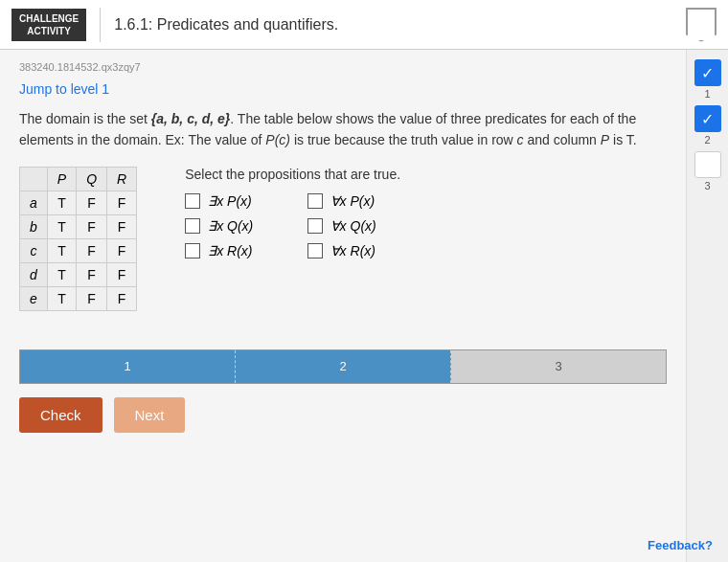  I want to click on level-2-badge: ✓ 2, so click(708, 125).